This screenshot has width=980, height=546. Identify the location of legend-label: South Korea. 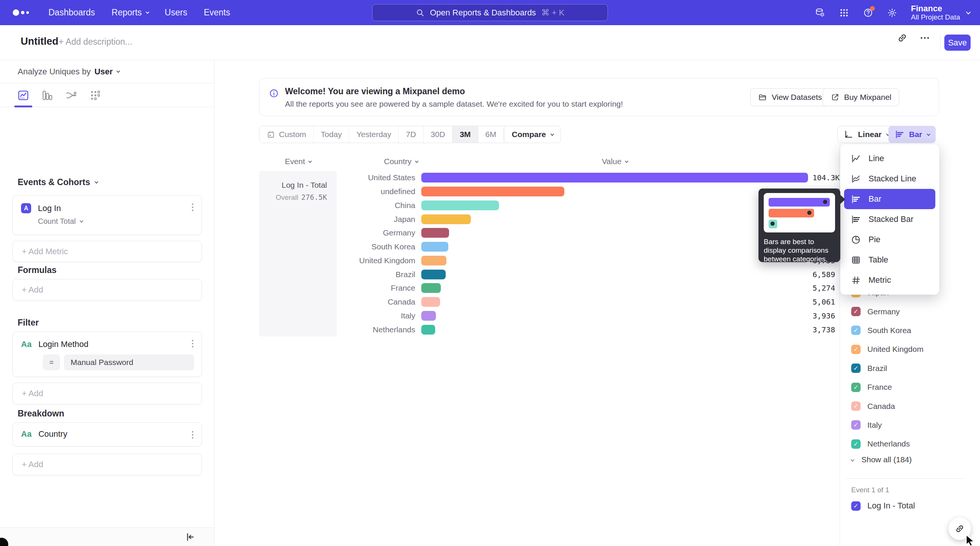
(889, 330).